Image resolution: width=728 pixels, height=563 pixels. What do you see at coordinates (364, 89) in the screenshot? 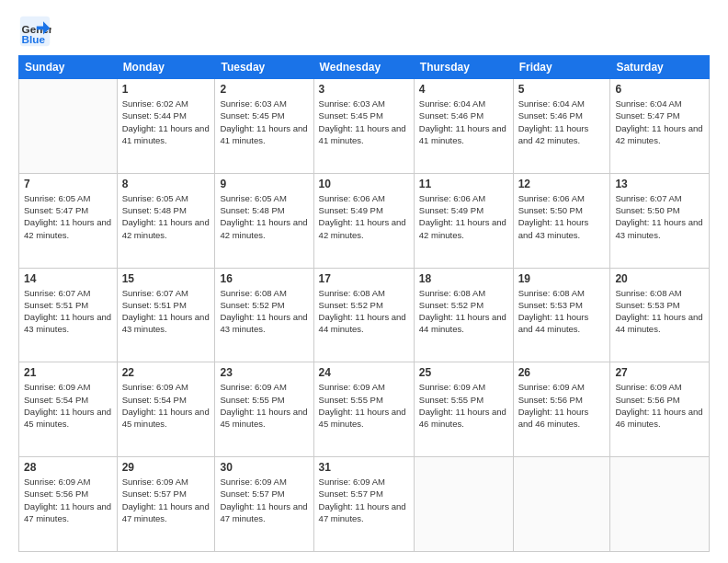
I see `day-number: 3` at bounding box center [364, 89].